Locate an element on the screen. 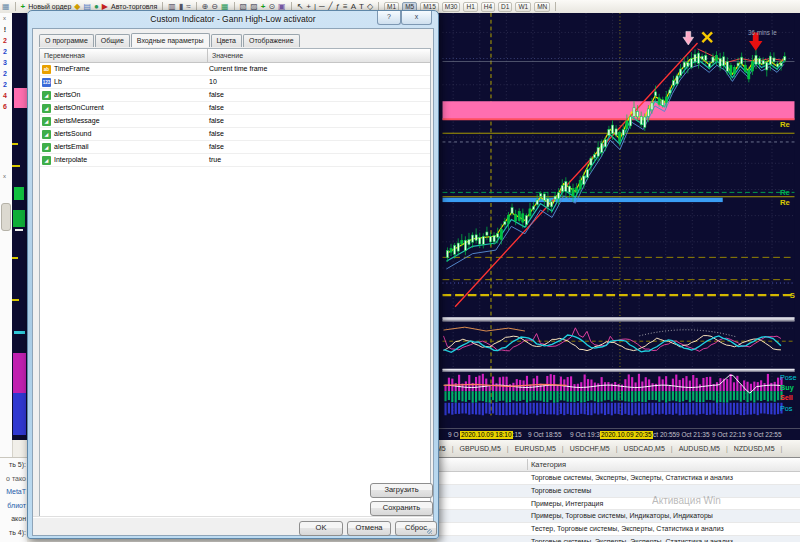 Image resolution: width=800 pixels, height=542 pixels. new-order-label: Новый ордер is located at coordinates (50, 6).